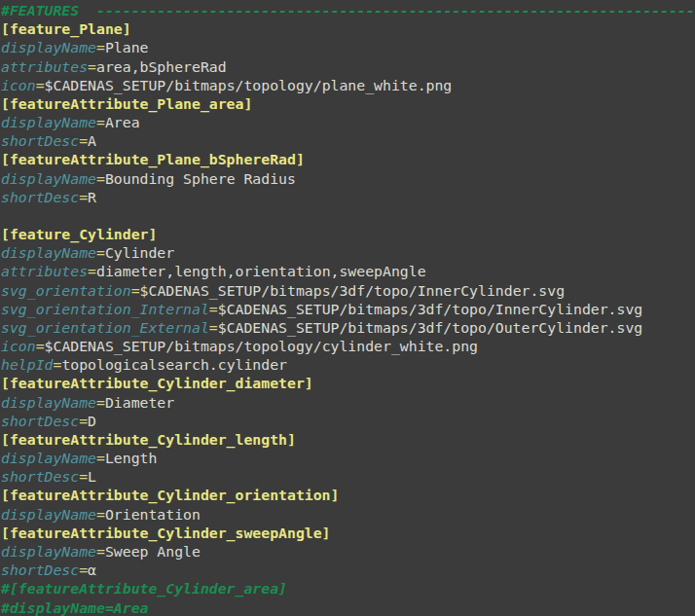  I want to click on code-line: displayName=Area, so click(348, 123).